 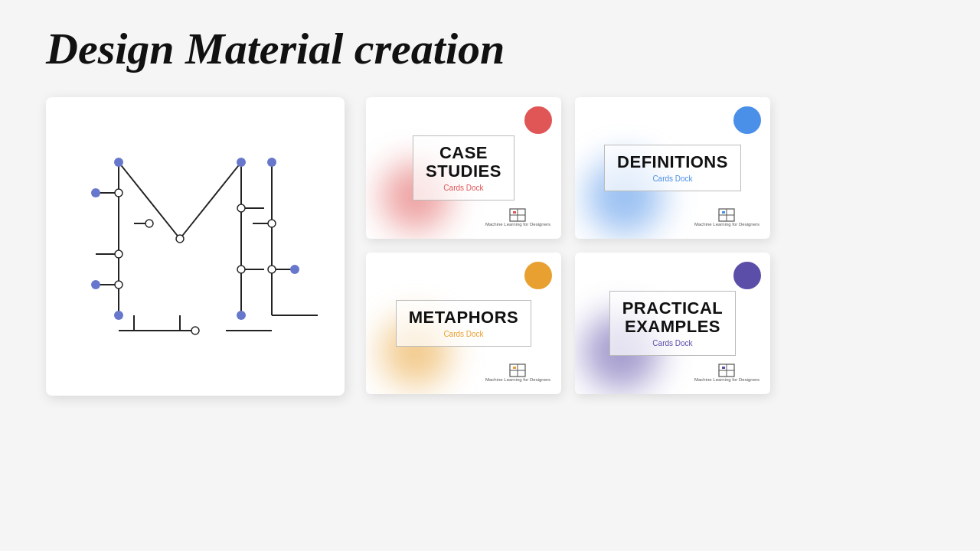 What do you see at coordinates (727, 380) in the screenshot?
I see `practical-logo-text: Machine Learning for Designers` at bounding box center [727, 380].